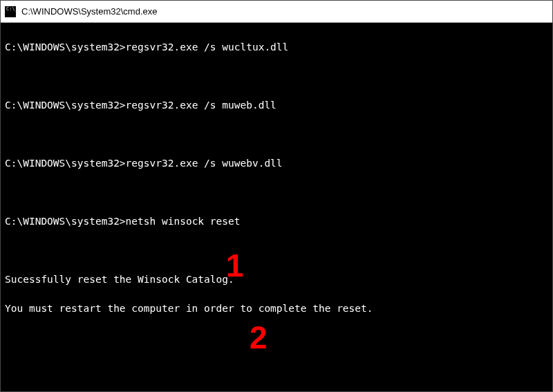 Image resolution: width=553 pixels, height=392 pixels. I want to click on cmd-line: C:\WINDOWS\system32>netsh winsock reset …, so click(276, 390).